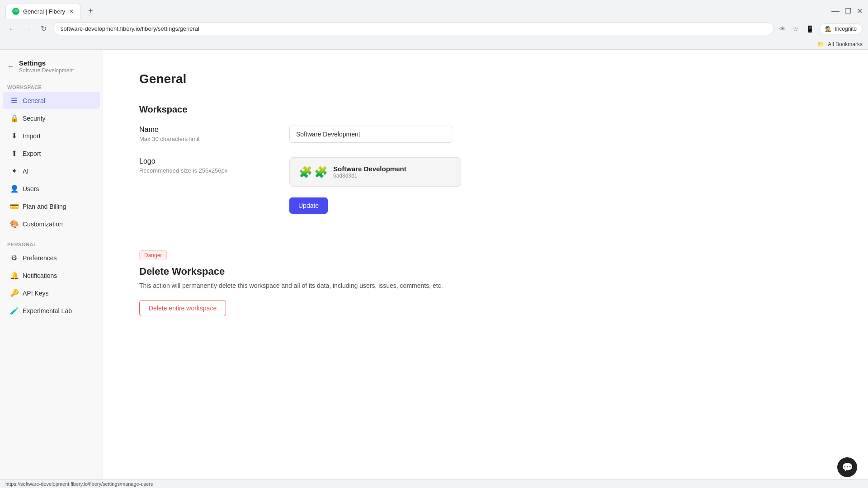  Describe the element at coordinates (207, 171) in the screenshot. I see `logo-sublabel: Recommended size is 256x256px` at that location.